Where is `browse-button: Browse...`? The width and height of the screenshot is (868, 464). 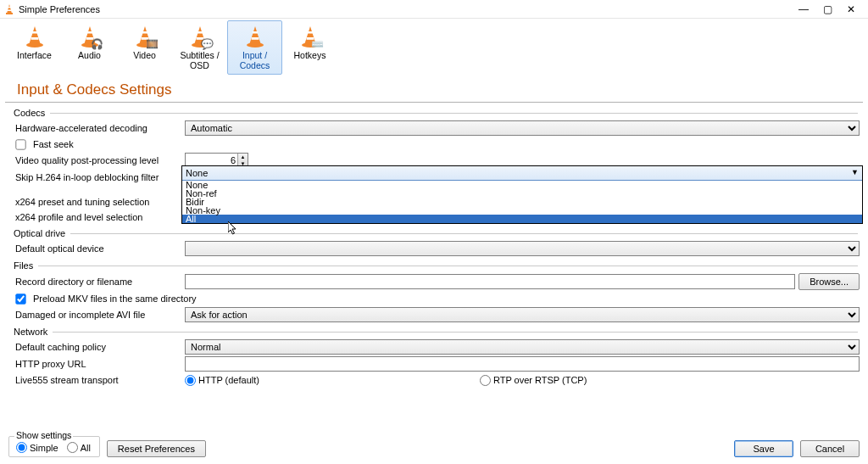 browse-button: Browse... is located at coordinates (829, 282).